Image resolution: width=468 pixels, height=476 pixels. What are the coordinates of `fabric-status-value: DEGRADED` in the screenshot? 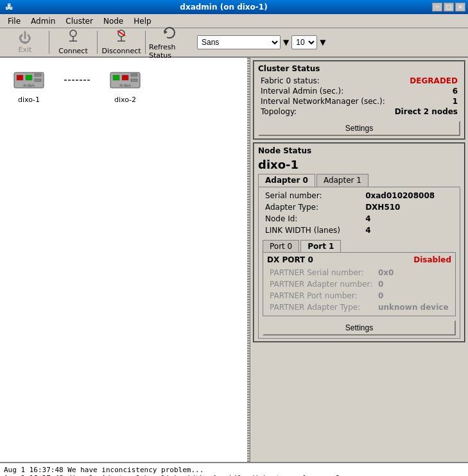 It's located at (425, 81).